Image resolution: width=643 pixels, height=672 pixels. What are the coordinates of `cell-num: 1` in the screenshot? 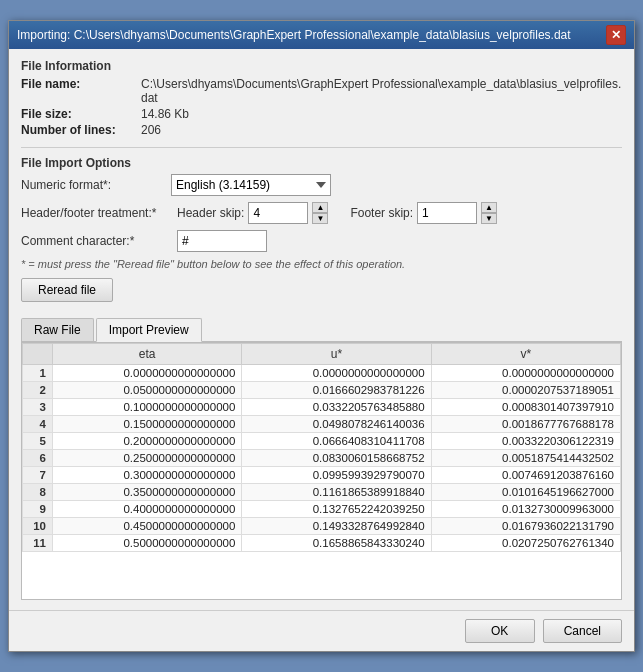 It's located at (38, 374).